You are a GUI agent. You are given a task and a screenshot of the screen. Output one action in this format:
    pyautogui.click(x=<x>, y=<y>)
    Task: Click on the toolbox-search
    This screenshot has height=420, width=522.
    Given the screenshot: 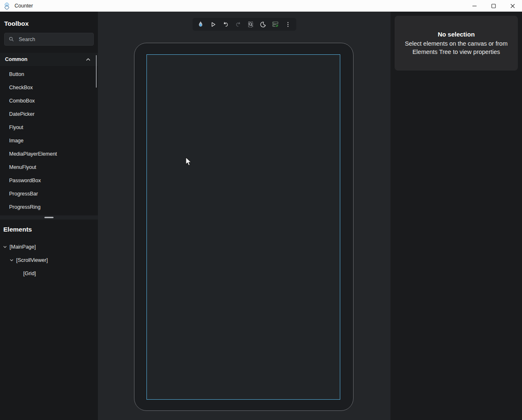 What is the action you would take?
    pyautogui.click(x=49, y=39)
    